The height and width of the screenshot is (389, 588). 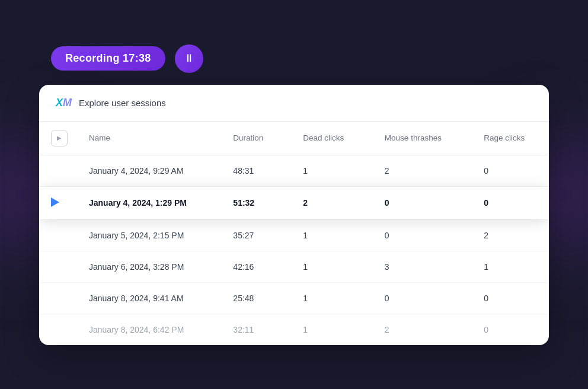 What do you see at coordinates (294, 59) in the screenshot?
I see `top-bar: Recording 17:38 ⏸` at bounding box center [294, 59].